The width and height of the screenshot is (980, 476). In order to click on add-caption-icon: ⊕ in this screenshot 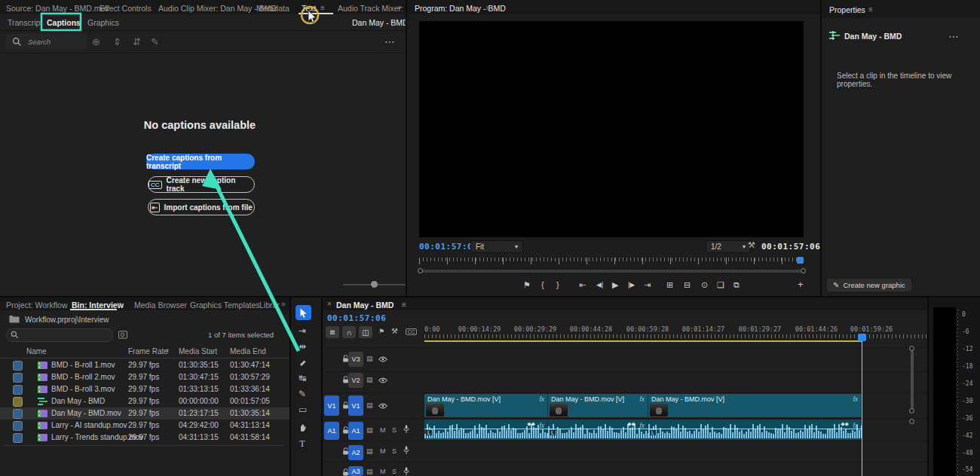, I will do `click(96, 42)`.